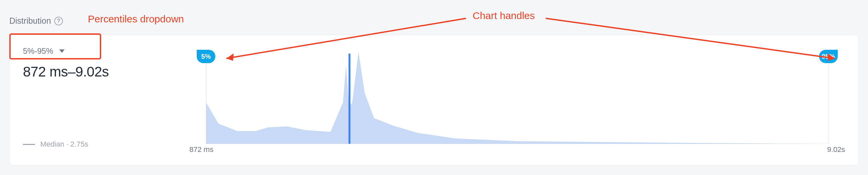 The height and width of the screenshot is (175, 868). What do you see at coordinates (38, 51) in the screenshot?
I see `percentiles-dropdown-label: 5%-95%` at bounding box center [38, 51].